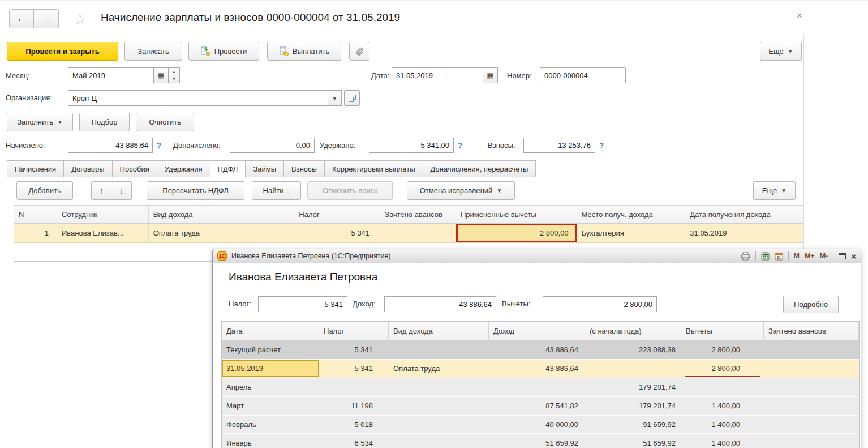  I want to click on cell-income, so click(537, 387).